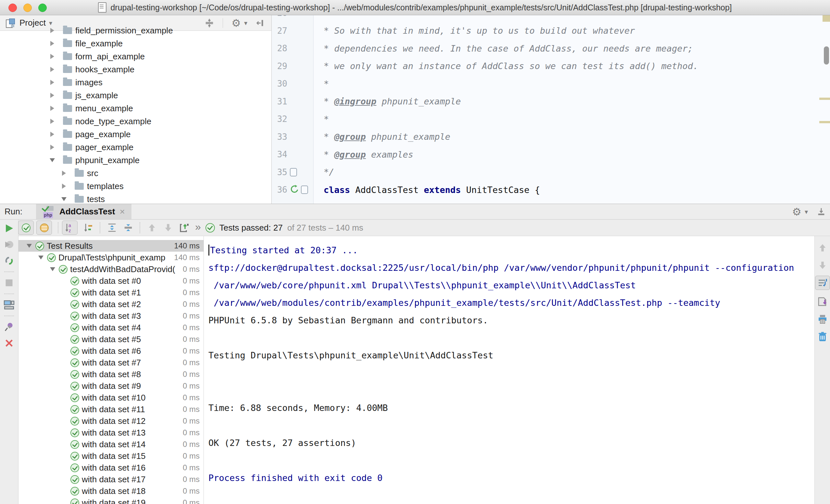 This screenshot has height=504, width=830. I want to click on close-window-button, so click(13, 8).